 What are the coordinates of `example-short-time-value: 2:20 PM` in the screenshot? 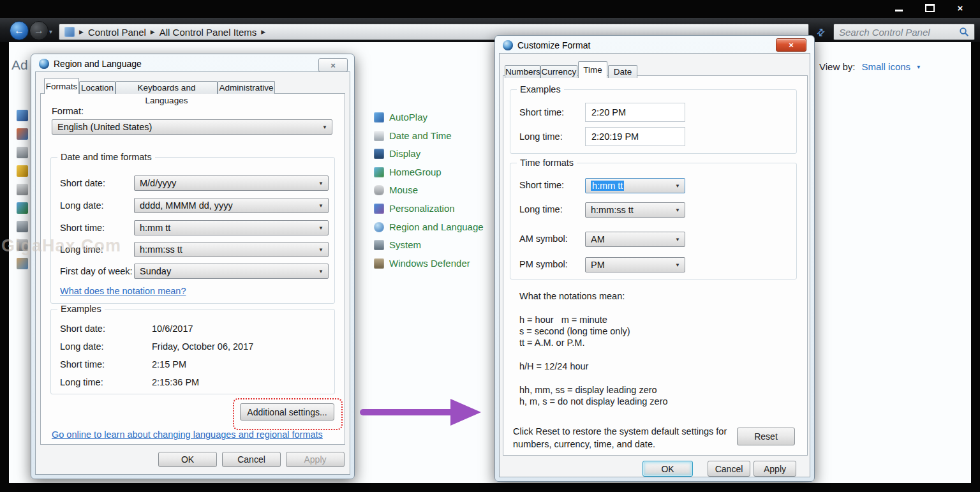 It's located at (609, 112).